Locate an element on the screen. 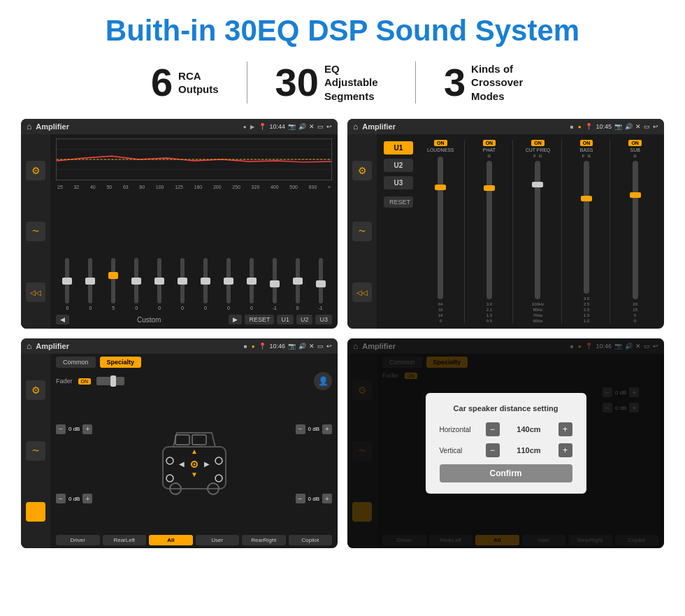  plus-btn-3: + is located at coordinates (327, 429).